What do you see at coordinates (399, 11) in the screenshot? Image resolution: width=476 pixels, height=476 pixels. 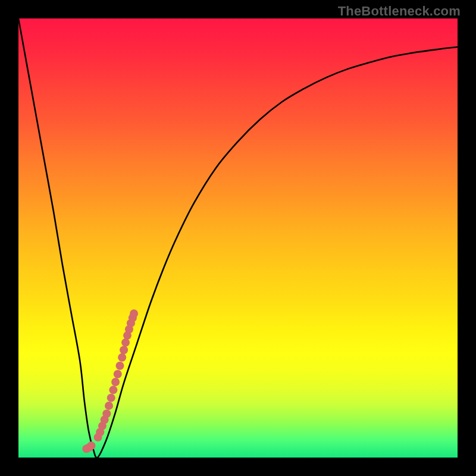 I see `watermark-text: TheBottleneck.com` at bounding box center [399, 11].